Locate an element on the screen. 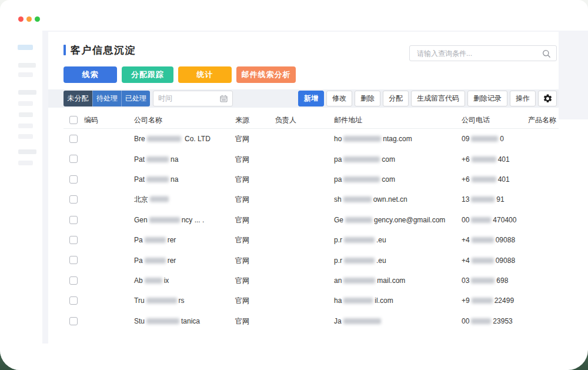 The image size is (588, 370). table-row: 北京官网shown.net.cn1391 is located at coordinates (311, 199).